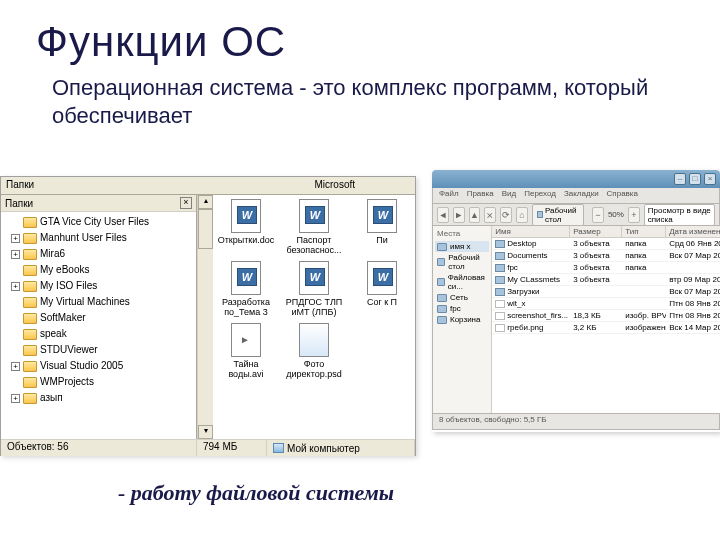 Image resolution: width=720 pixels, height=540 pixels. What do you see at coordinates (246, 289) in the screenshot?
I see `file-icon-item: Разработка по_Тема 3` at bounding box center [246, 289].